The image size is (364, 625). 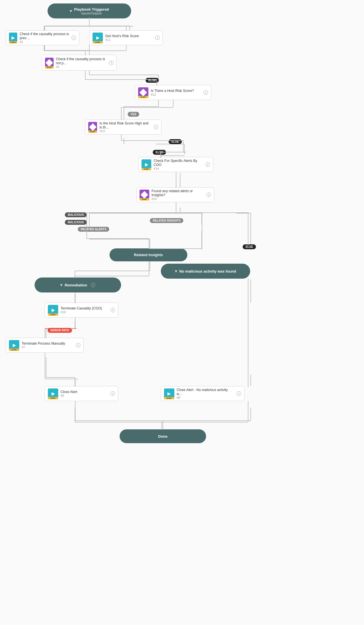 I want to click on info-icon-14: i, so click(x=208, y=165).